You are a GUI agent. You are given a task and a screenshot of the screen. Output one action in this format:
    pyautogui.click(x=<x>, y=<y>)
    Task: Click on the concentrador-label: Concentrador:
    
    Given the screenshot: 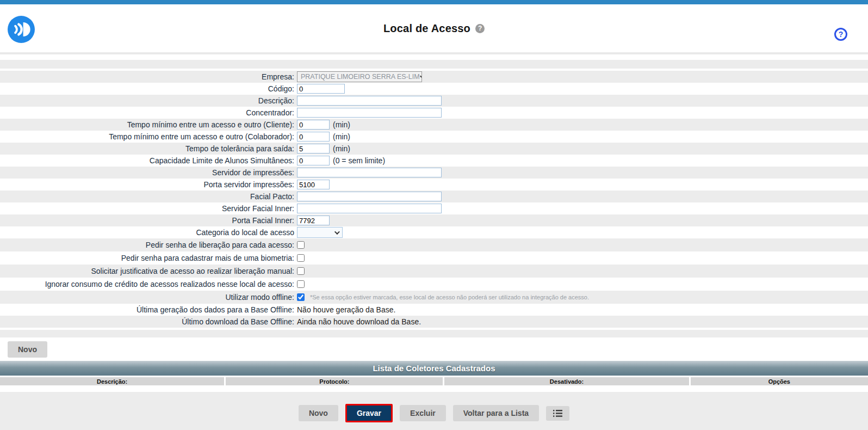 What is the action you would take?
    pyautogui.click(x=148, y=113)
    